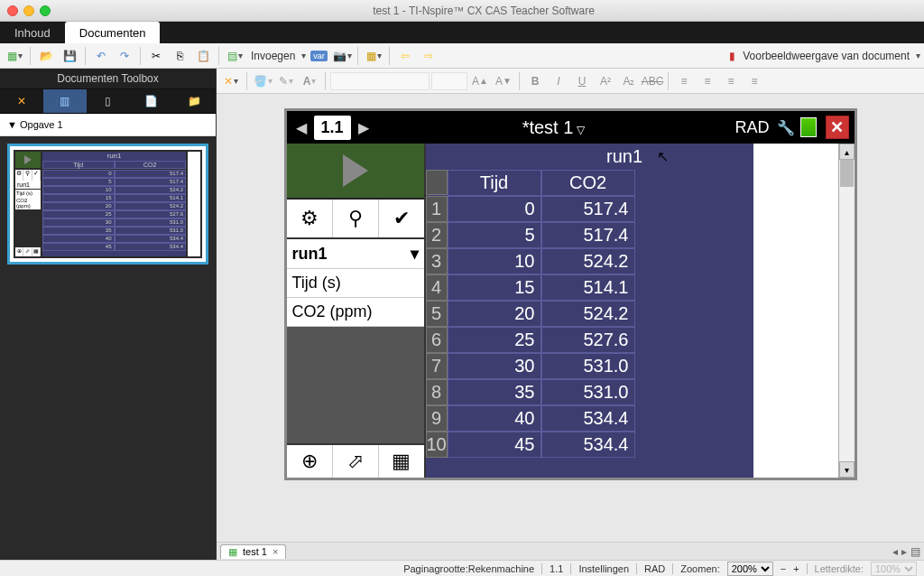 This screenshot has height=576, width=924. Describe the element at coordinates (904, 552) in the screenshot. I see `tab-next-button: ▸` at that location.